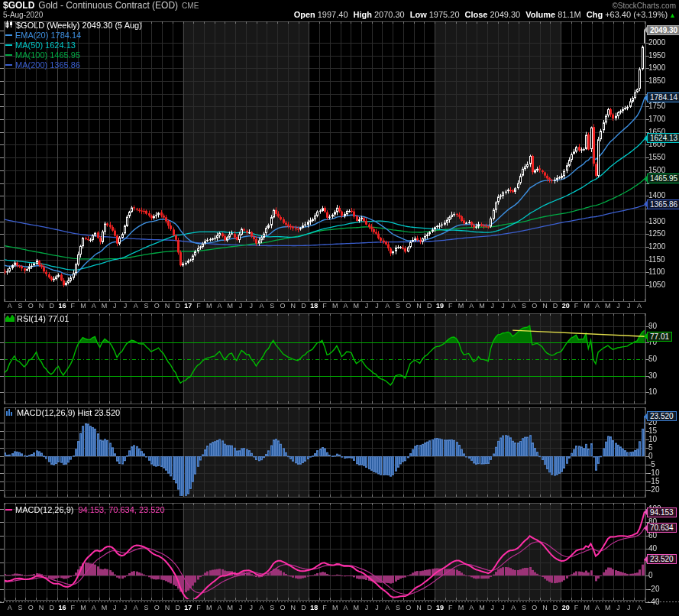 This screenshot has width=679, height=616. What do you see at coordinates (445, 15) in the screenshot?
I see `low-value: 1975.20` at bounding box center [445, 15].